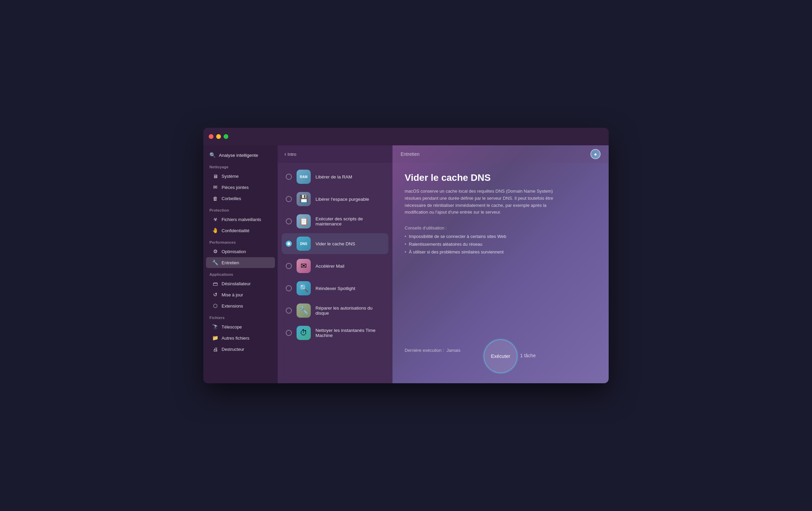 This screenshot has width=812, height=511. I want to click on sidebar-item-pieces-jointes: ✉ Pièces jointes, so click(240, 187).